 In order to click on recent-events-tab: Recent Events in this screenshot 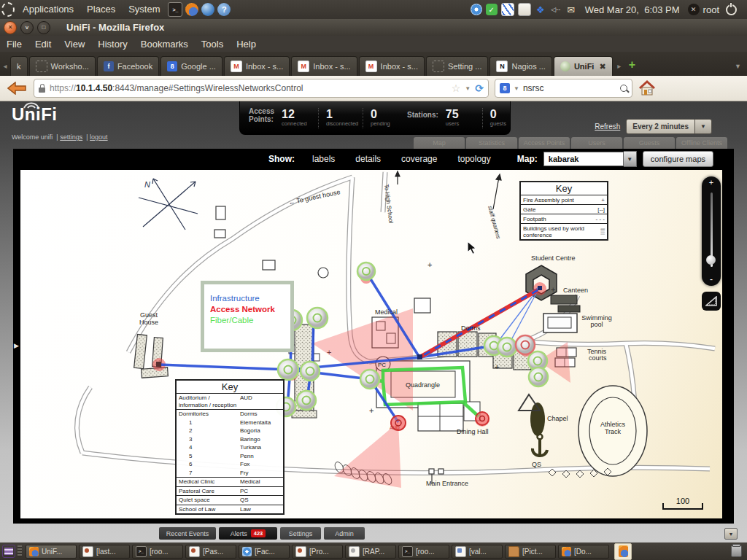, I will do `click(187, 534)`.